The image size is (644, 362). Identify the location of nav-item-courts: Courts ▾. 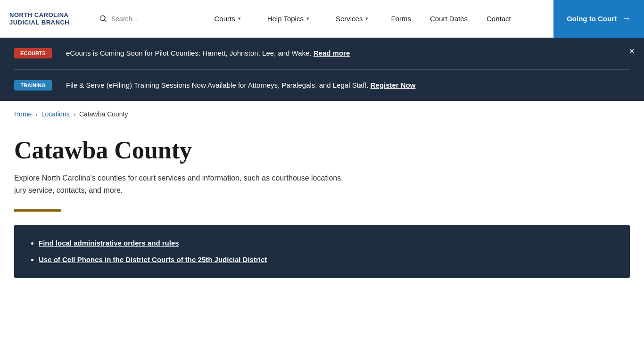
(227, 19).